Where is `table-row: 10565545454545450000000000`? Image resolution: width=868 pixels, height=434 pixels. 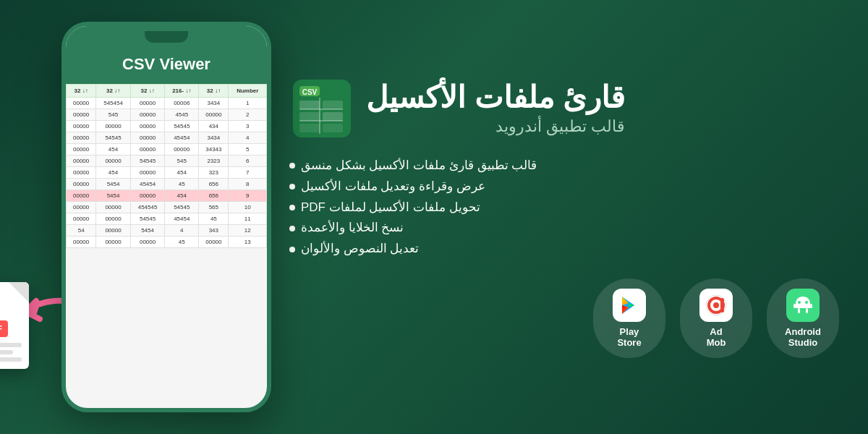 table-row: 10565545454545450000000000 is located at coordinates (166, 208).